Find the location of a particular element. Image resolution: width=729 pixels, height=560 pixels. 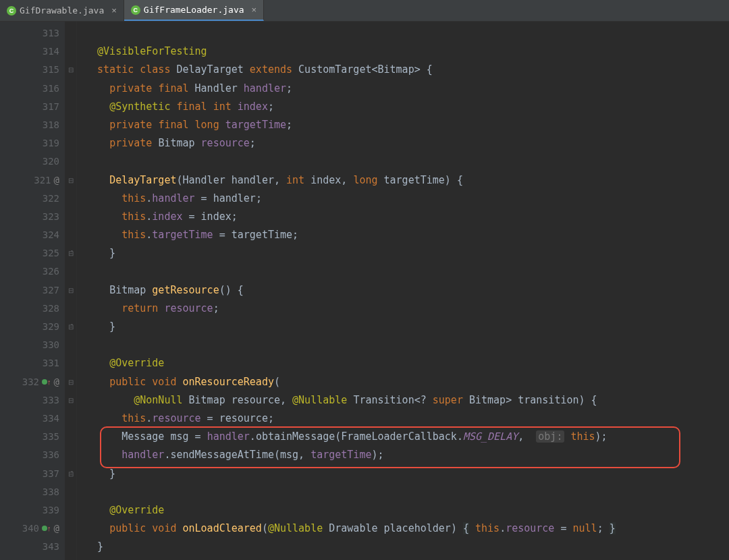

code-line: @NonNull Bitmap resource, @Nullable Tran… is located at coordinates (407, 401).